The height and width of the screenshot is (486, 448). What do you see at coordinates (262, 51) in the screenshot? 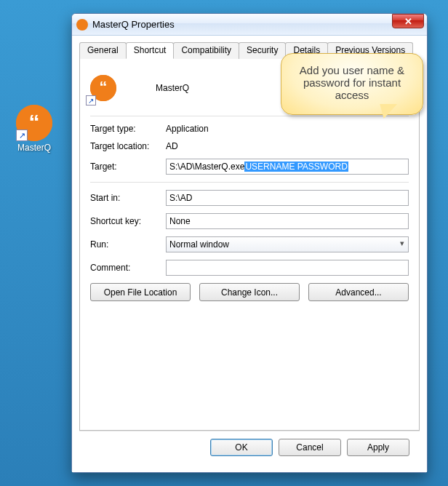
I see `tab-security: Security` at bounding box center [262, 51].